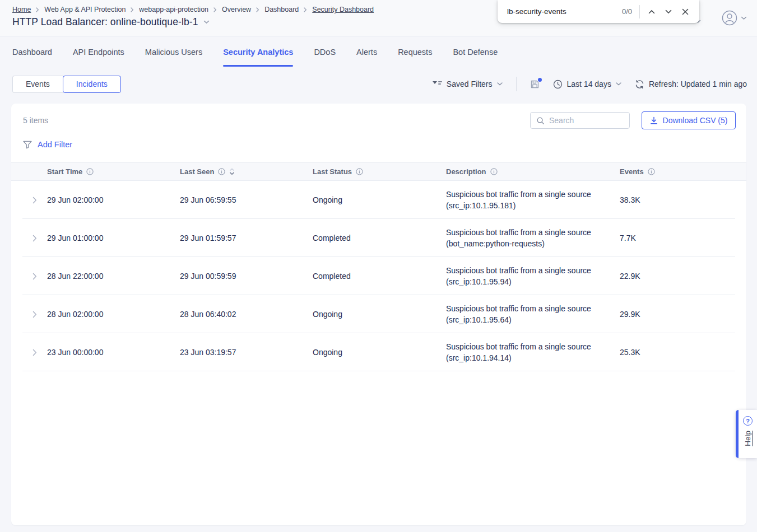 Image resolution: width=757 pixels, height=532 pixels. I want to click on sort-descending-icon, so click(232, 171).